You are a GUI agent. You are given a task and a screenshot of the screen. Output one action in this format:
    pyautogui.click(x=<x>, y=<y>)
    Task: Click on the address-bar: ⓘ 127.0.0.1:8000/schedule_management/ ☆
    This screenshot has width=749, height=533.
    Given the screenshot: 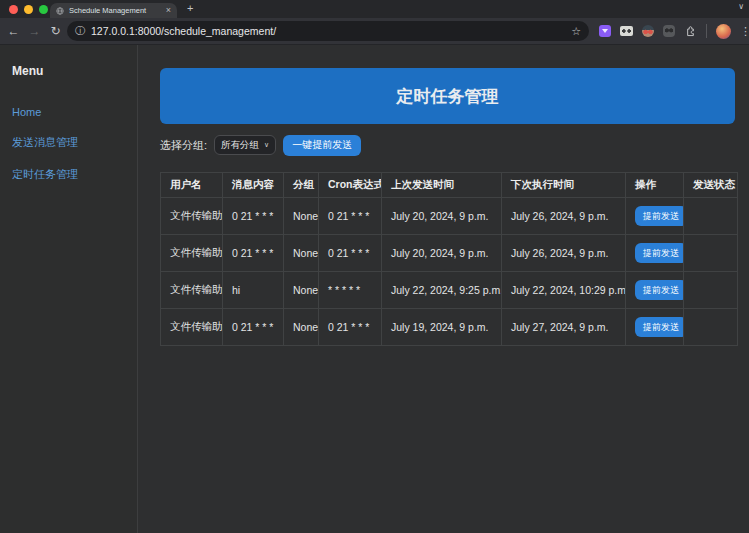 What is the action you would take?
    pyautogui.click(x=328, y=31)
    